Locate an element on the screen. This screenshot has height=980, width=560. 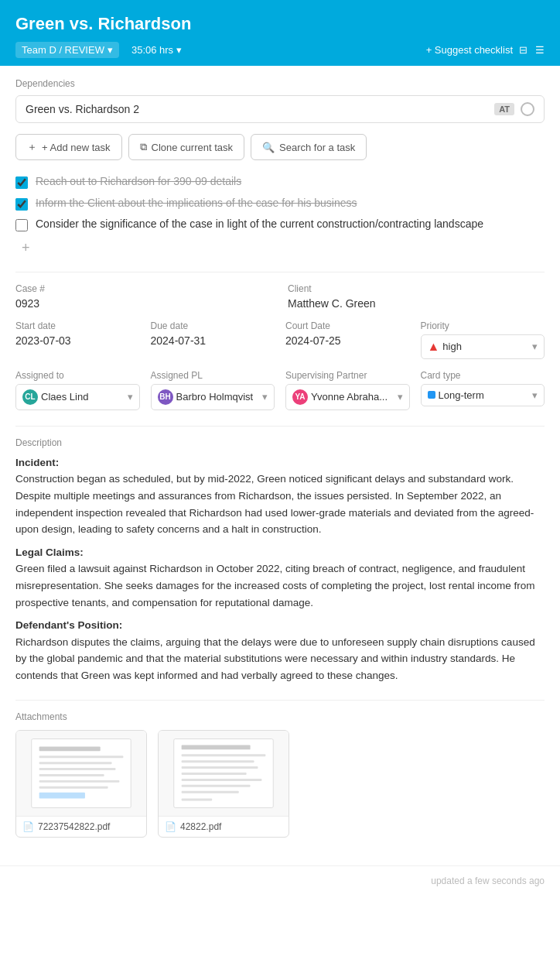
legal-heading: Legal Claims: is located at coordinates (50, 553).